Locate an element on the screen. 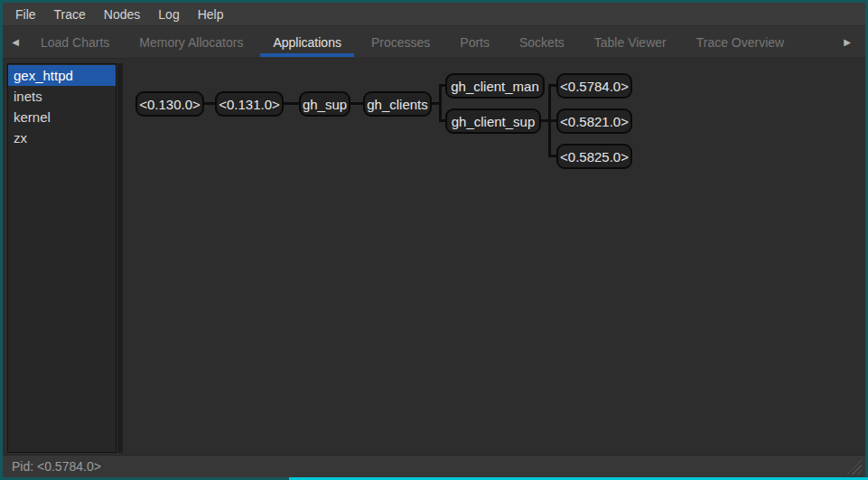 The image size is (868, 480). tab-memory-allocators: Memory Allocators is located at coordinates (191, 42).